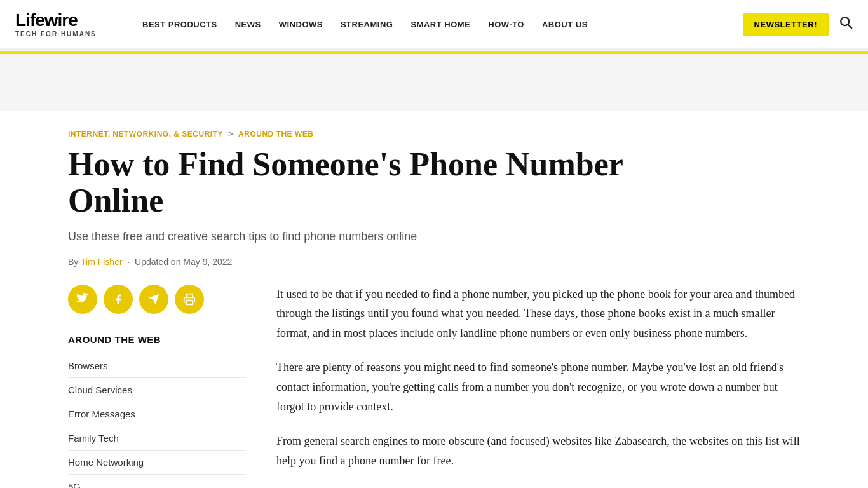 The image size is (868, 488). I want to click on ad-banner, so click(434, 83).